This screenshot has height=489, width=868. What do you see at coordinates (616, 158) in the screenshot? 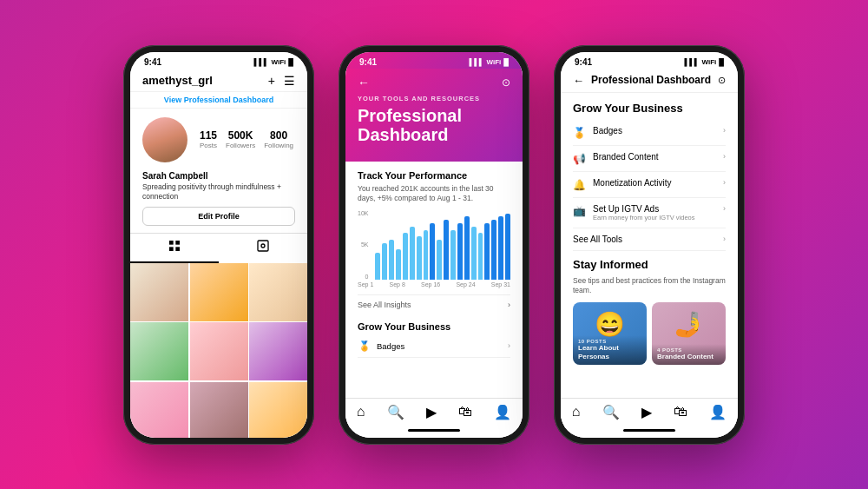
I see `pro-tool-branded-left: 📢 Branded Content` at bounding box center [616, 158].